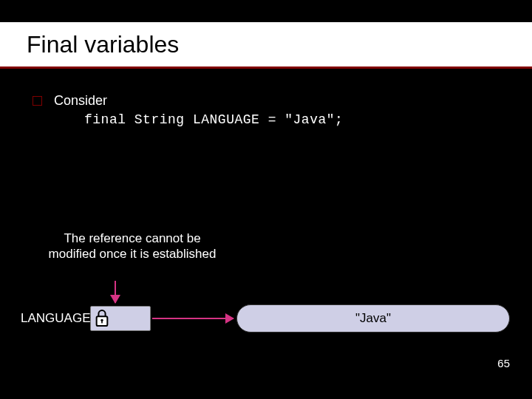 This screenshot has height=399, width=532. Describe the element at coordinates (266, 68) in the screenshot. I see `title-underline` at that location.